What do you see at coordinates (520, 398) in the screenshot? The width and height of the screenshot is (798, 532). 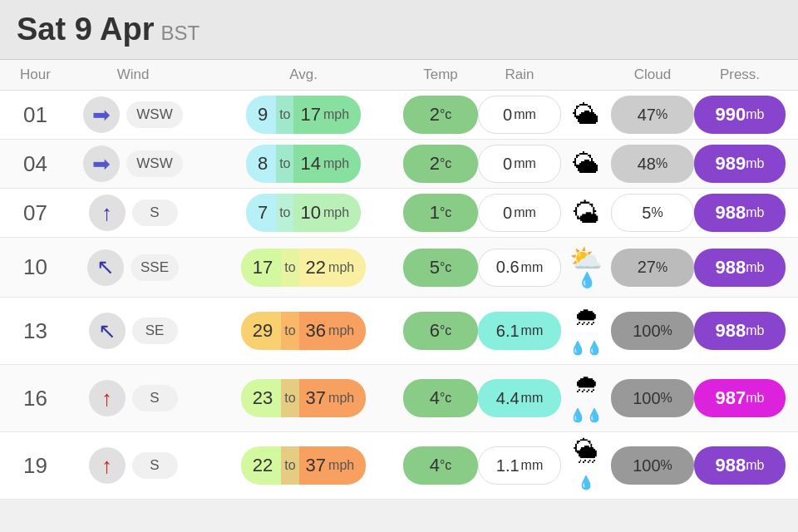 I see `rain-value: 4.4 mm` at bounding box center [520, 398].